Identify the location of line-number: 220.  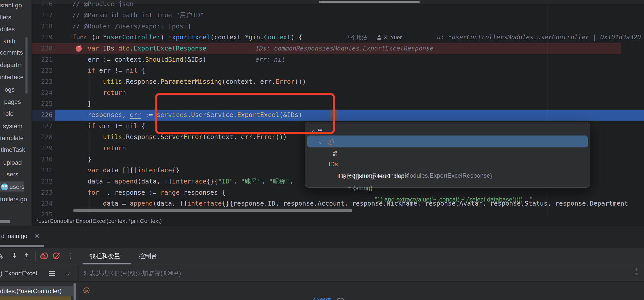
(42, 49).